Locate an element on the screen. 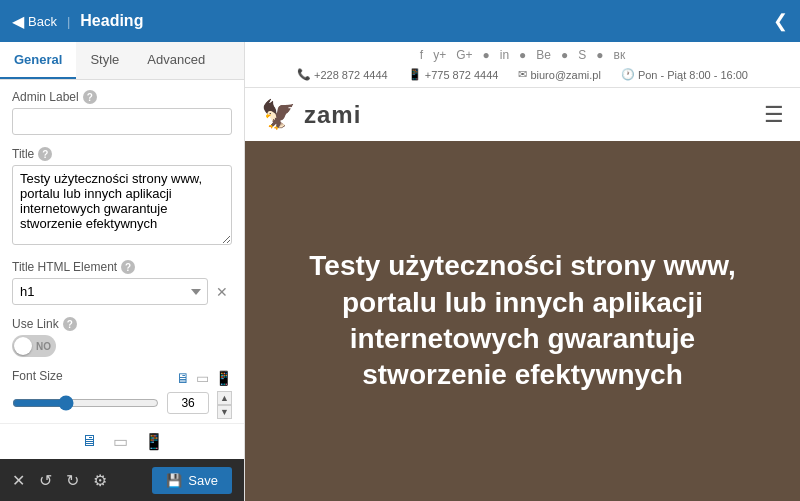  preview-nav: 🦅 zami ☰ is located at coordinates (522, 114).